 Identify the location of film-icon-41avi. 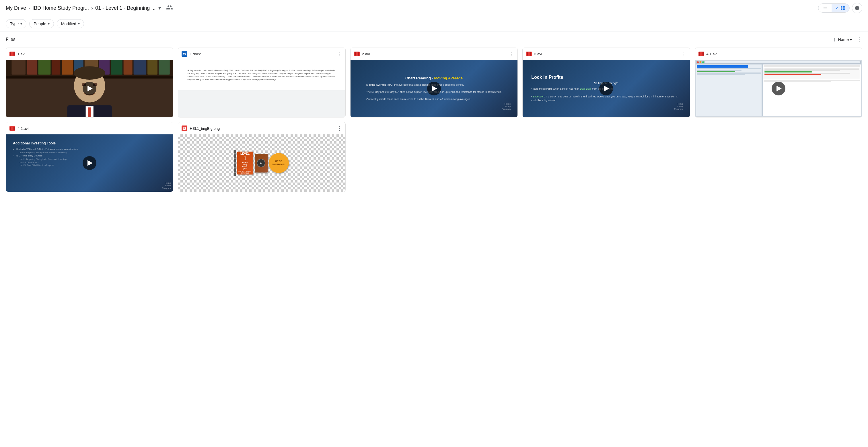
(702, 54).